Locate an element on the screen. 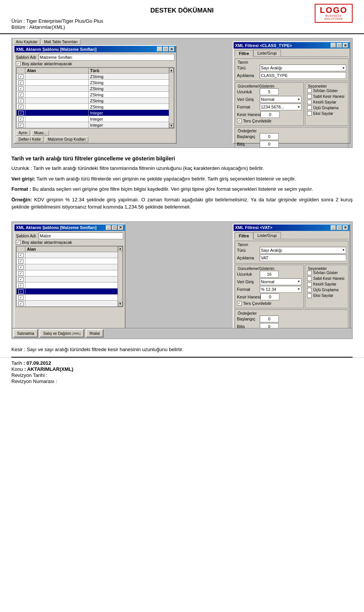 The height and width of the screenshot is (612, 364). veri-giris-combo: Normal ▼ is located at coordinates (281, 99).